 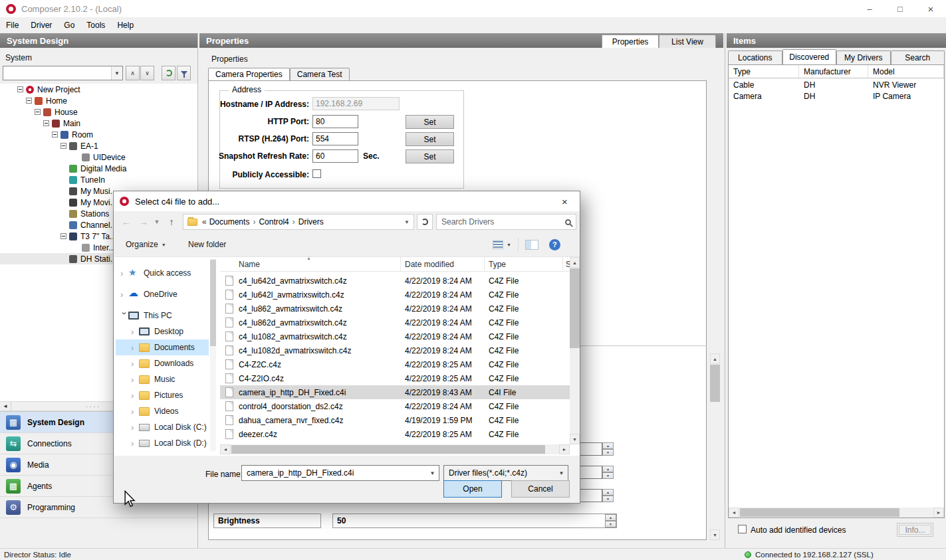 I want to click on sidebar-item: › This PC, so click(x=162, y=316).